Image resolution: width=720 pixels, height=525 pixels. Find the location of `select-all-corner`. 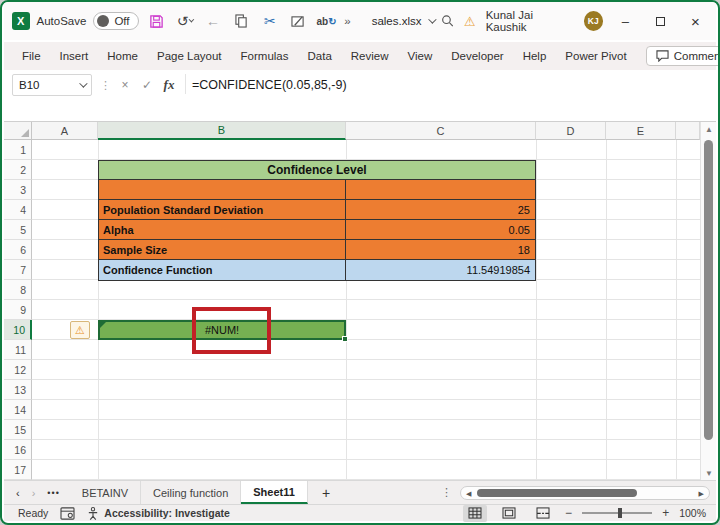

select-all-corner is located at coordinates (18, 131).